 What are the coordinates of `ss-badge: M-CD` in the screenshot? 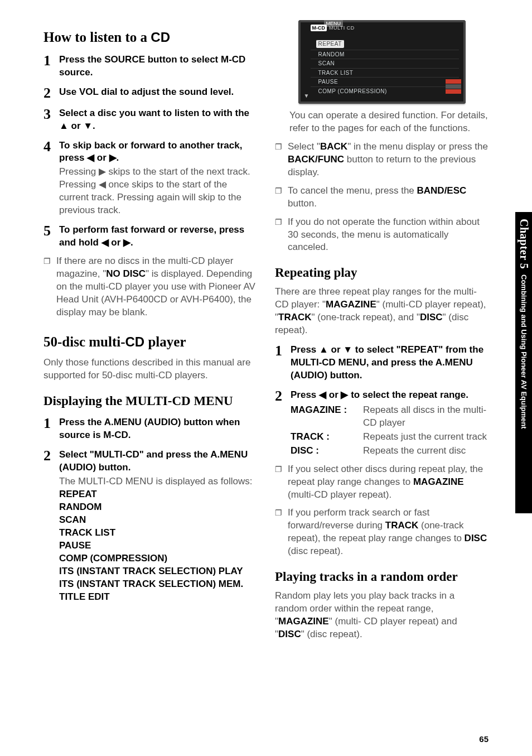 It's located at (319, 28).